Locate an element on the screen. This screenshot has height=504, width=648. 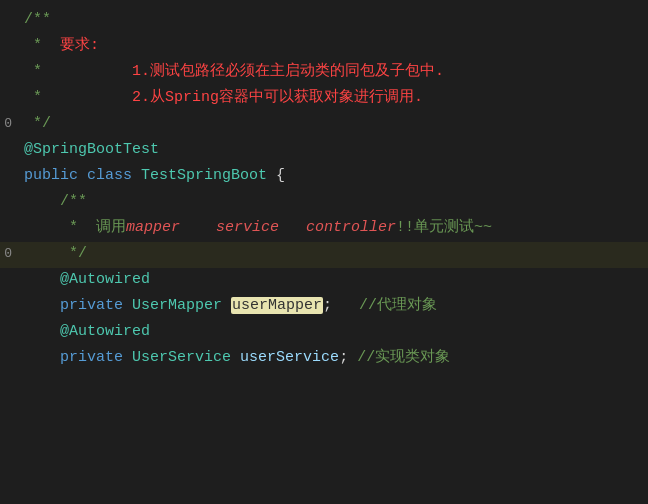
code-line-8: /** is located at coordinates (324, 203).